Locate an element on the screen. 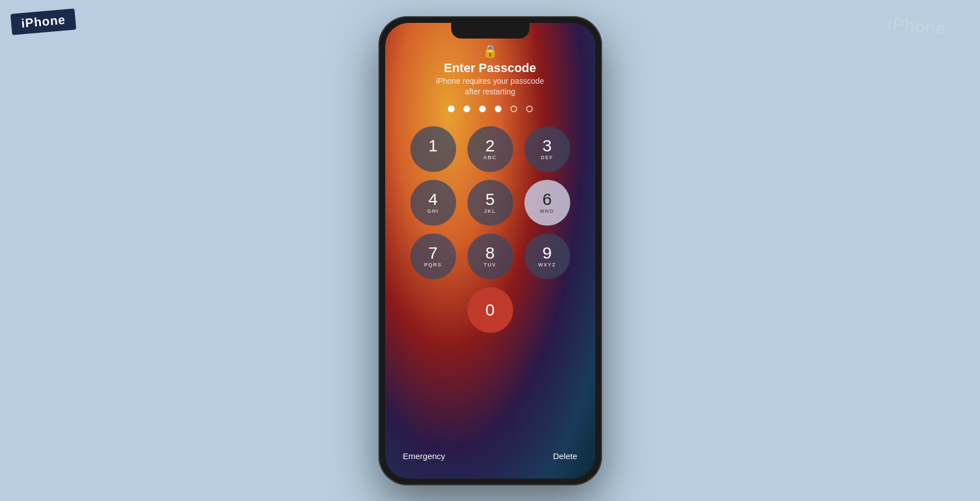 Image resolution: width=980 pixels, height=501 pixels. keypad-row-3: 7 PQRS 8 TUV 9 WXYZ is located at coordinates (490, 256).